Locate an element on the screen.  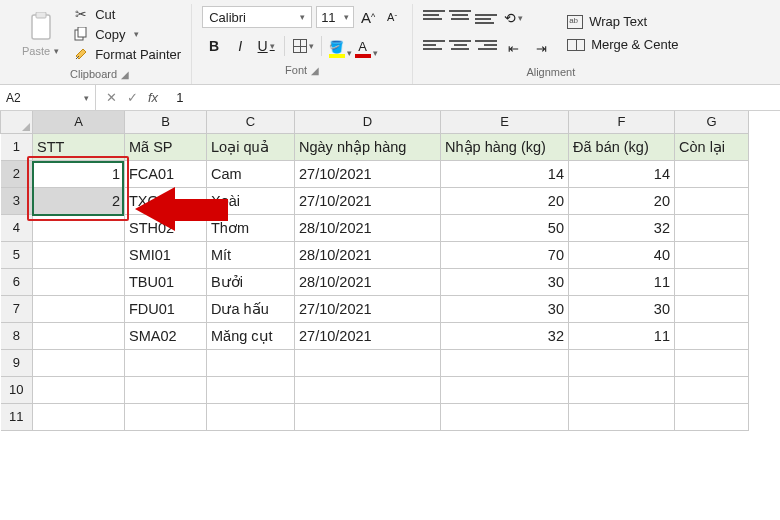
column-headers: A B C D E F G is located at coordinates (375, 122).